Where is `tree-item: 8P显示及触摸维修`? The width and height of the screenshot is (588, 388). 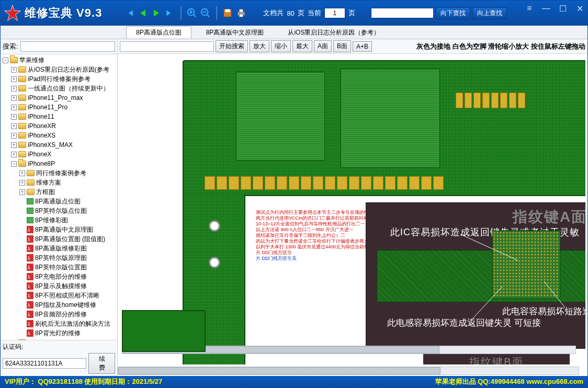
tree-item: 8P显示及触摸维修 is located at coordinates (59, 286).